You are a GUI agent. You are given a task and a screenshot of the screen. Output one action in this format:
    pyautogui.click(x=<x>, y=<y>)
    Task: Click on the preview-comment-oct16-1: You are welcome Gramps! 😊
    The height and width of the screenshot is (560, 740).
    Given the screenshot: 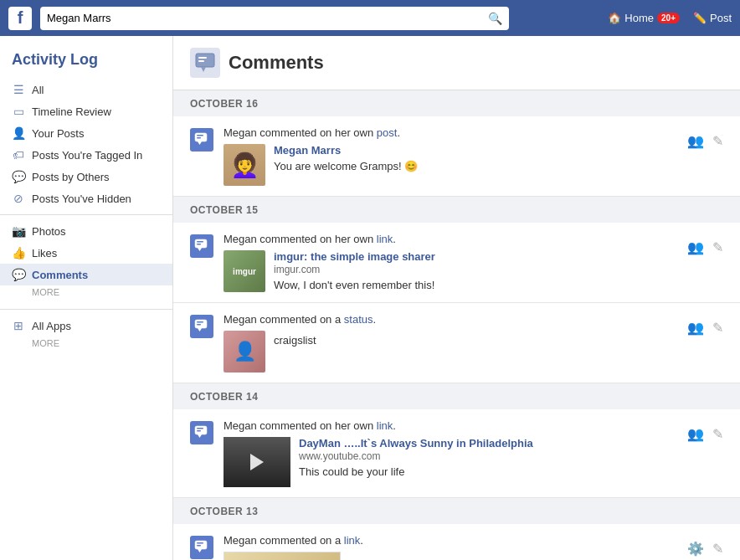 What is the action you would take?
    pyautogui.click(x=475, y=166)
    